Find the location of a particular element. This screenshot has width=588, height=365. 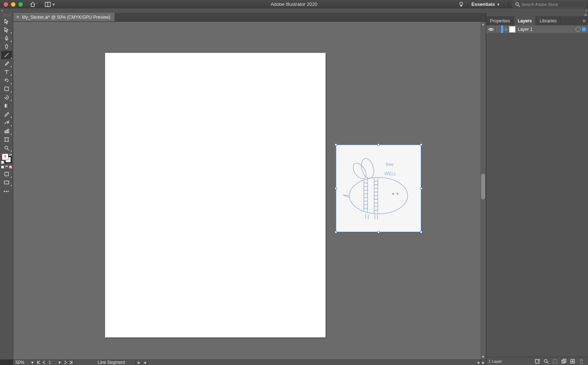

fill-swatch: ? is located at coordinates (5, 157).